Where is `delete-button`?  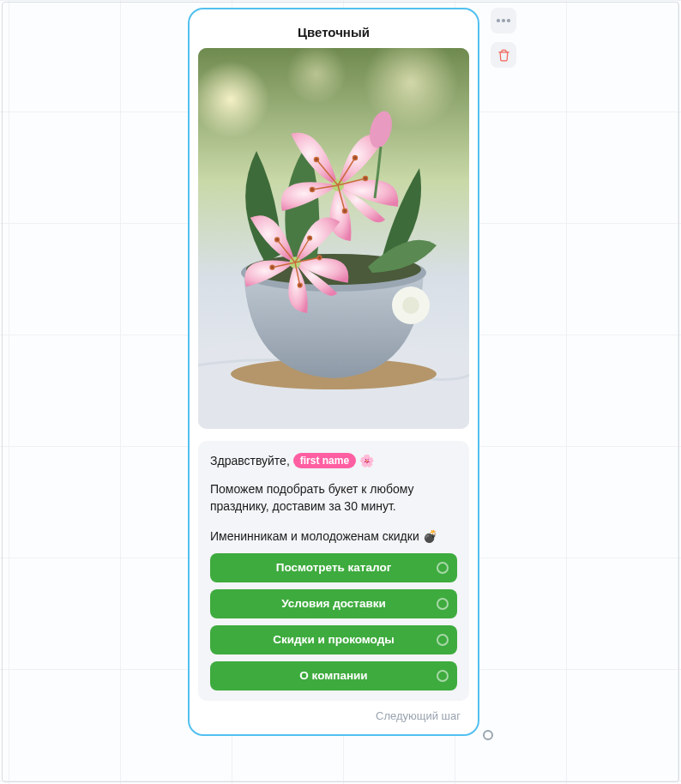
delete-button is located at coordinates (503, 55).